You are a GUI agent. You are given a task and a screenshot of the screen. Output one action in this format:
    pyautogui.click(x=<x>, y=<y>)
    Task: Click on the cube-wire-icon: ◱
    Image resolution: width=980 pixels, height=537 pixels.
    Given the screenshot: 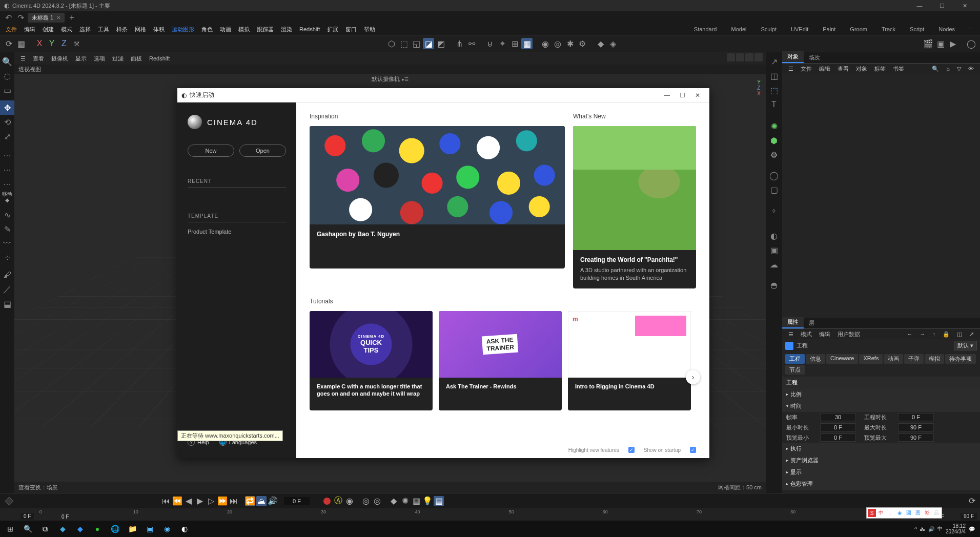 What is the action you would take?
    pyautogui.click(x=416, y=44)
    